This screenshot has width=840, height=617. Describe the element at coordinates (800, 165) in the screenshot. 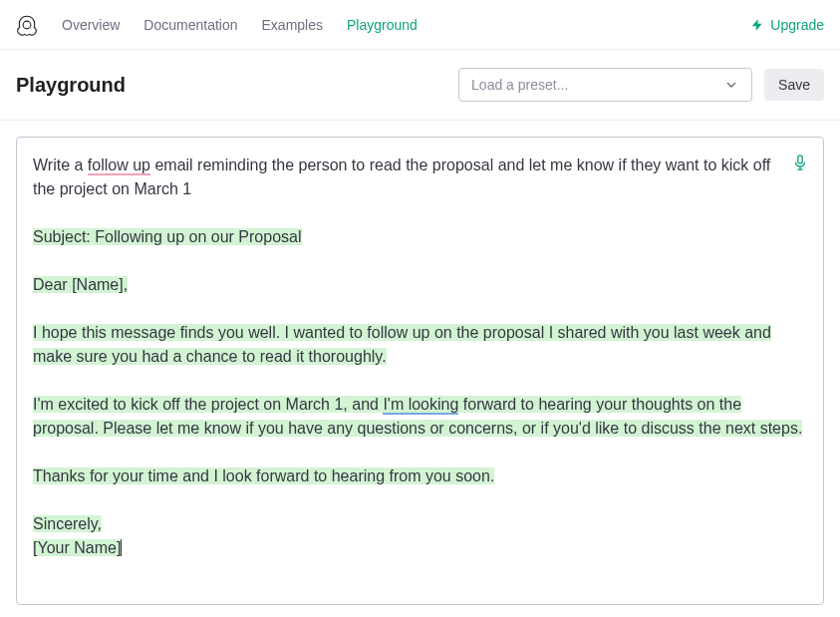

I see `microphone-icon` at that location.